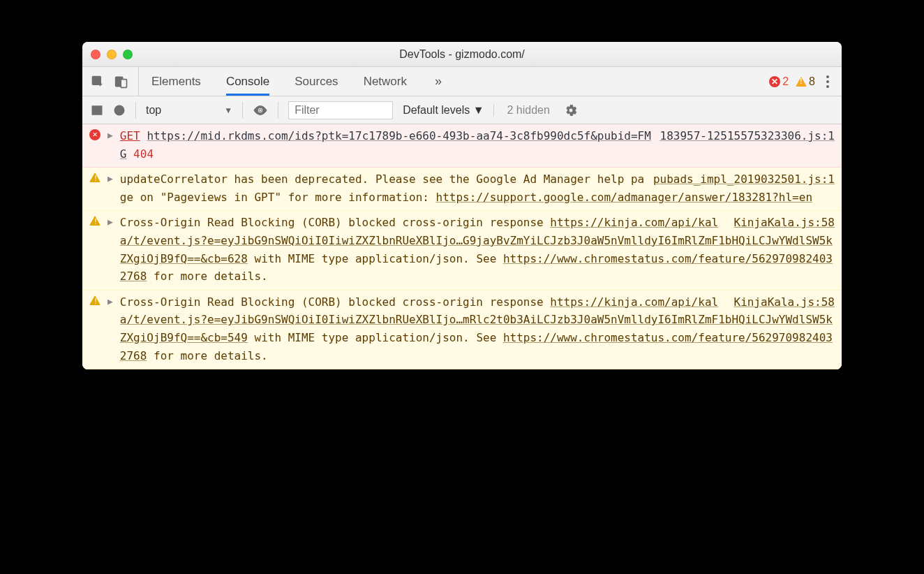 This screenshot has width=924, height=574. Describe the element at coordinates (779, 82) in the screenshot. I see `error-count: ✕ 2` at that location.